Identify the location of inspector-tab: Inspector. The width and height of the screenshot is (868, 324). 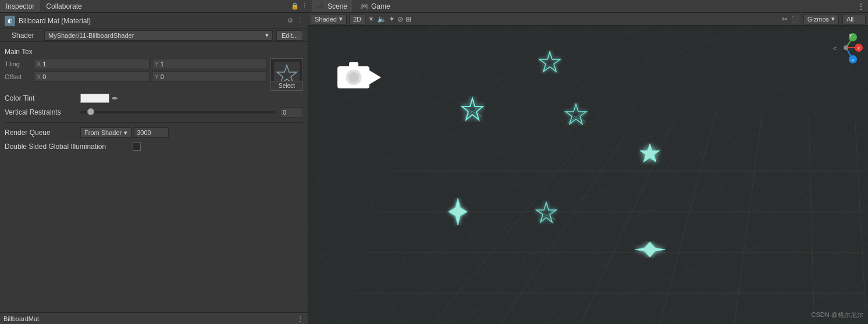
(20, 6).